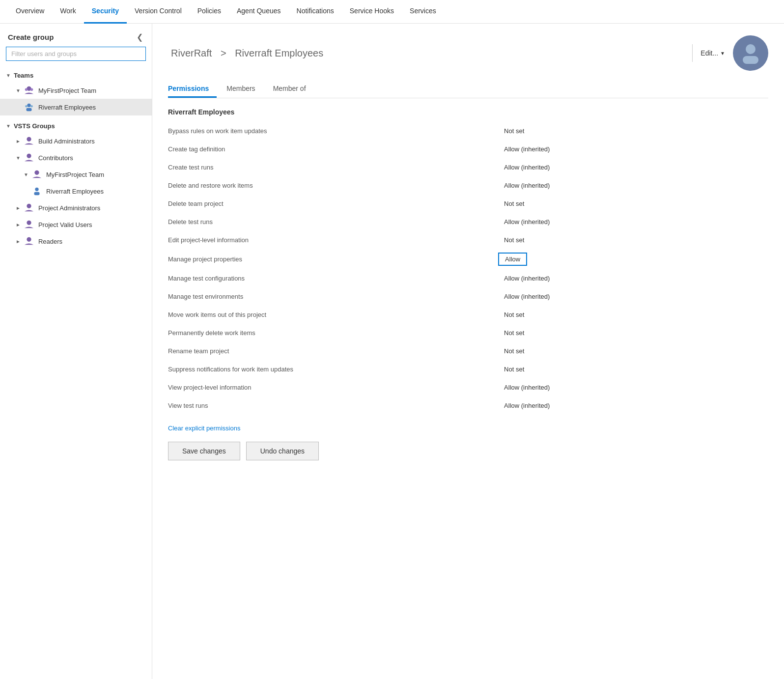  What do you see at coordinates (372, 12) in the screenshot?
I see `nav-item-service-hooks: Service Hooks` at bounding box center [372, 12].